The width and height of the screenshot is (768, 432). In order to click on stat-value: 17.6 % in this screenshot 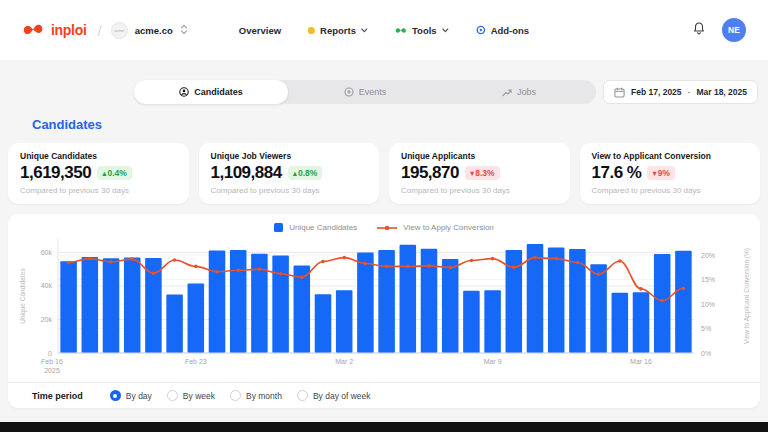, I will do `click(617, 173)`.